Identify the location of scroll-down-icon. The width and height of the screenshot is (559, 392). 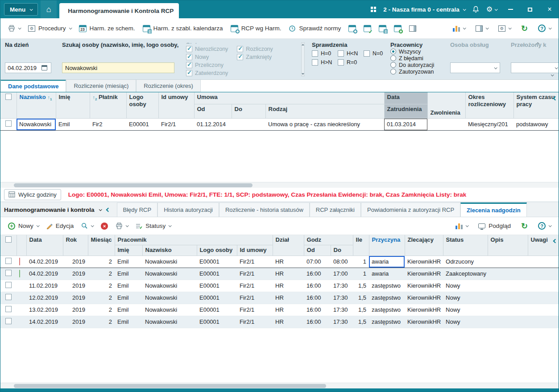
(303, 74).